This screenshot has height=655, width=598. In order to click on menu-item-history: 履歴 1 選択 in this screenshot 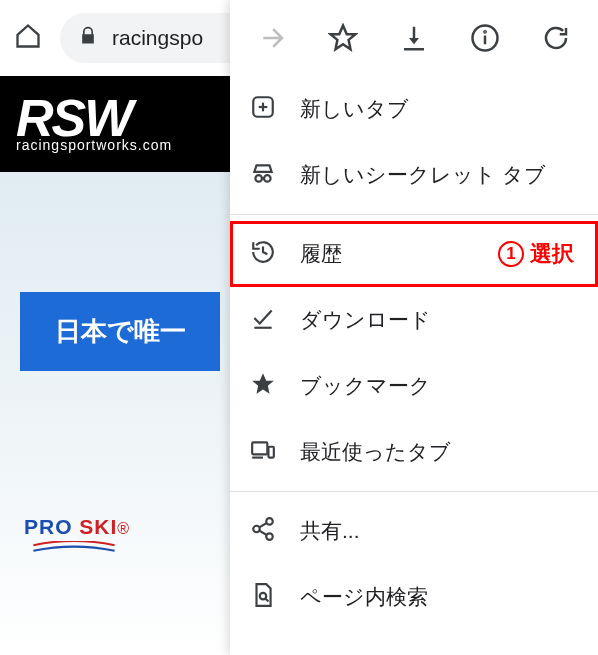, I will do `click(414, 254)`.